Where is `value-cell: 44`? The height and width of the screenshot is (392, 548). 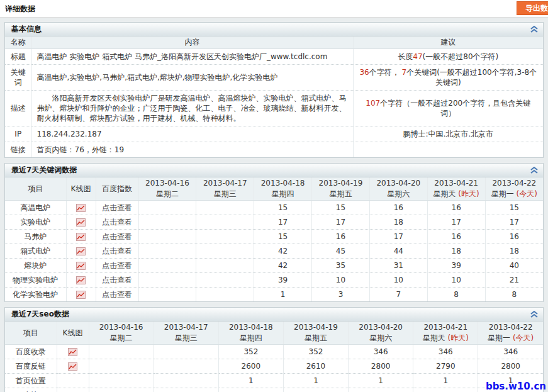 value-cell: 44 is located at coordinates (398, 252).